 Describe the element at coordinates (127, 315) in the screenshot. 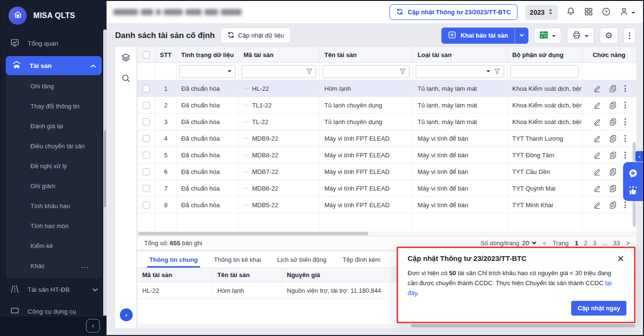

I see `expand-panel-button: ›` at that location.